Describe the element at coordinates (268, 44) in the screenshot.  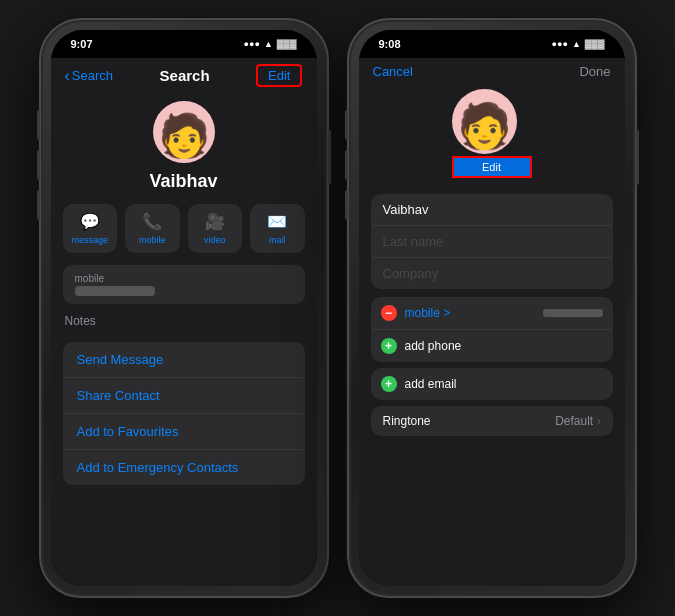
I see `wifi-icon-1: ▲` at that location.